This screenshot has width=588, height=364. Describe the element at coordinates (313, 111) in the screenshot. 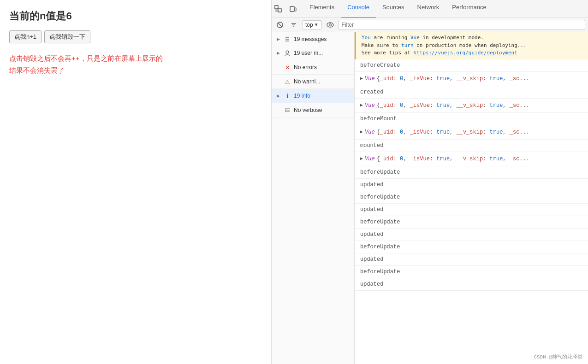

I see `sidebar-group-verbose: No verbose` at that location.